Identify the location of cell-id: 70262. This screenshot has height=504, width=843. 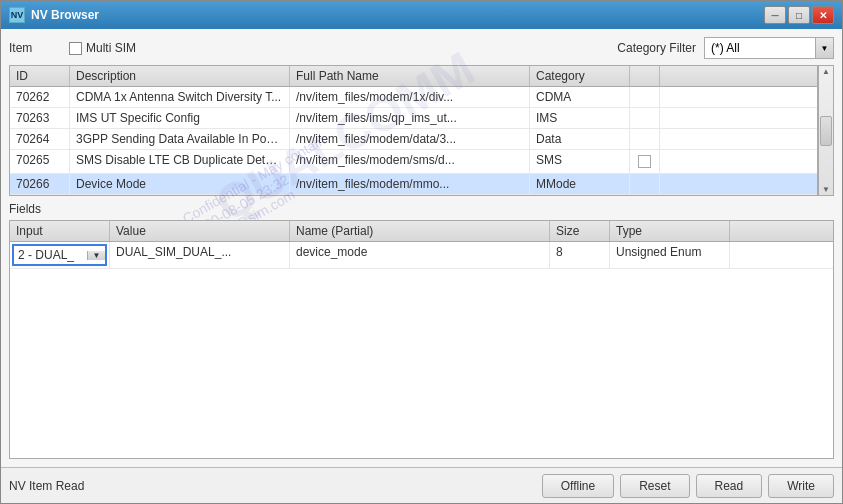
(40, 97).